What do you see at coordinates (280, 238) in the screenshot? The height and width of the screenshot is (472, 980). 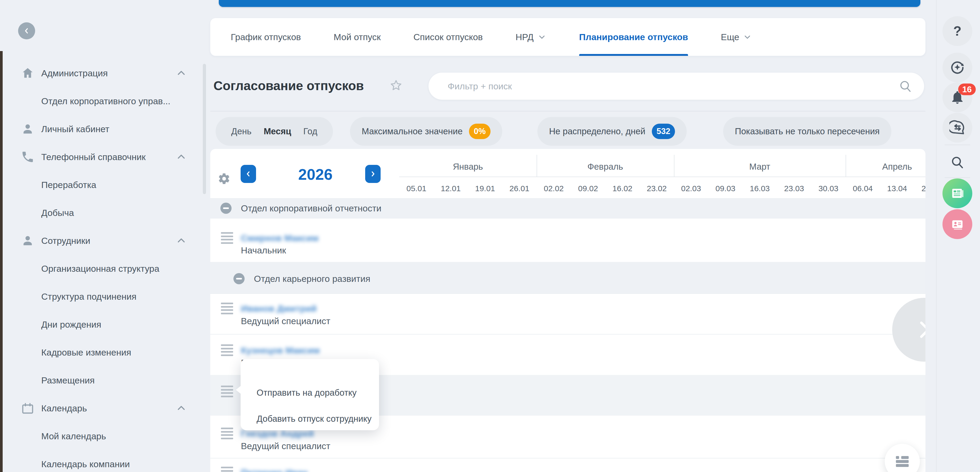 I see `employee-name-link: Смирнов Максим` at bounding box center [280, 238].